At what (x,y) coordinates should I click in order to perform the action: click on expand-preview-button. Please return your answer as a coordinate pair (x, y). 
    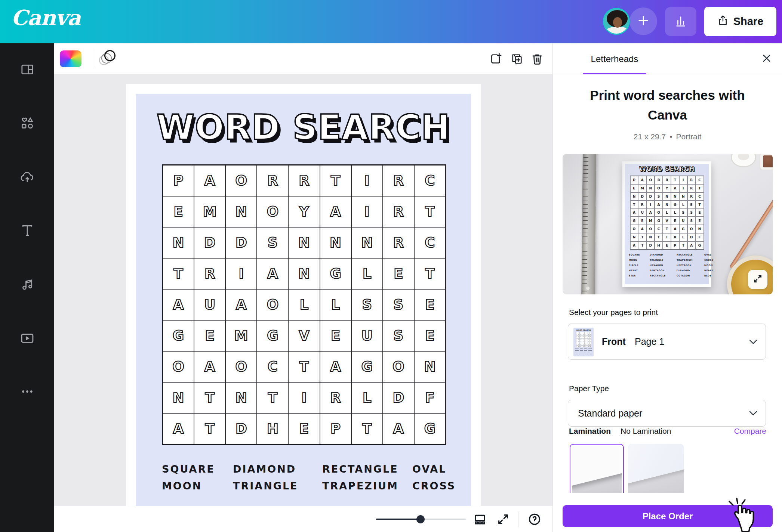
    Looking at the image, I should click on (758, 279).